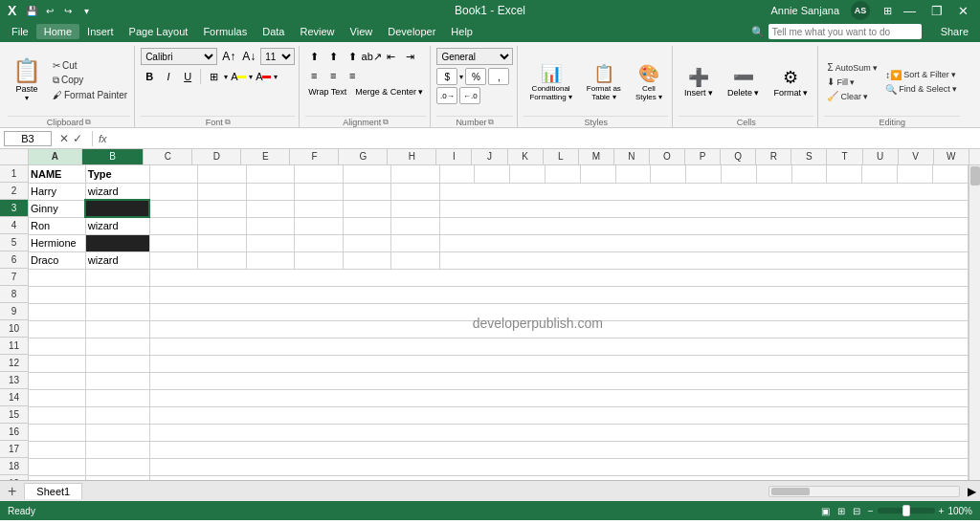 This screenshot has width=980, height=524. I want to click on align-right-button: ≡, so click(352, 76).